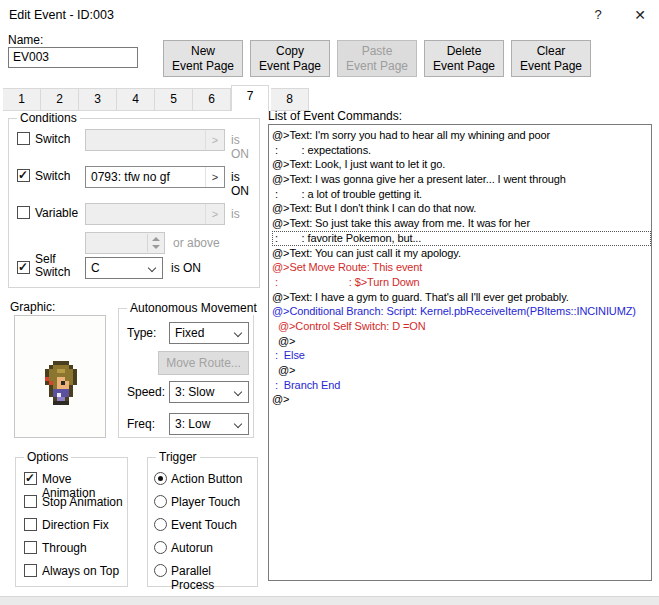 Image resolution: width=659 pixels, height=605 pixels. I want to click on command-line: @>Text: You can just call it my apology., so click(462, 254).